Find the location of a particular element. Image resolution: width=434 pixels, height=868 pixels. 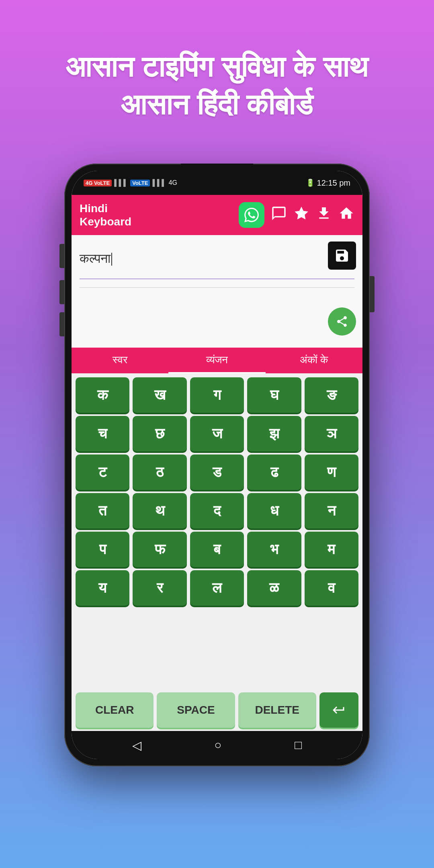

key-row-5: प फ ब भ म is located at coordinates (217, 549).